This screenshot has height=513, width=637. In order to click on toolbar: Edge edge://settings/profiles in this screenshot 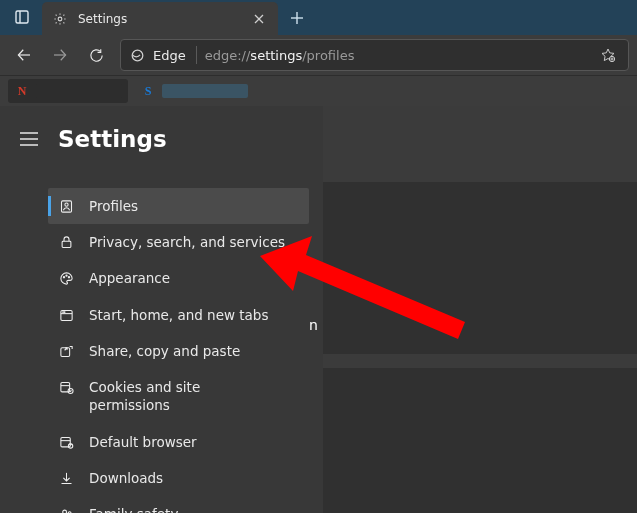, I will do `click(318, 55)`.